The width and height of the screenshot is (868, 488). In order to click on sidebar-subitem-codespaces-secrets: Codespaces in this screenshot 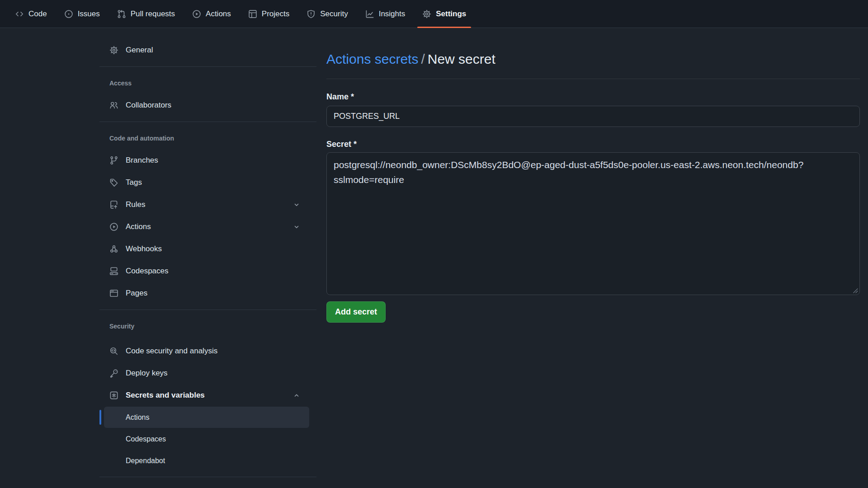, I will do `click(207, 439)`.